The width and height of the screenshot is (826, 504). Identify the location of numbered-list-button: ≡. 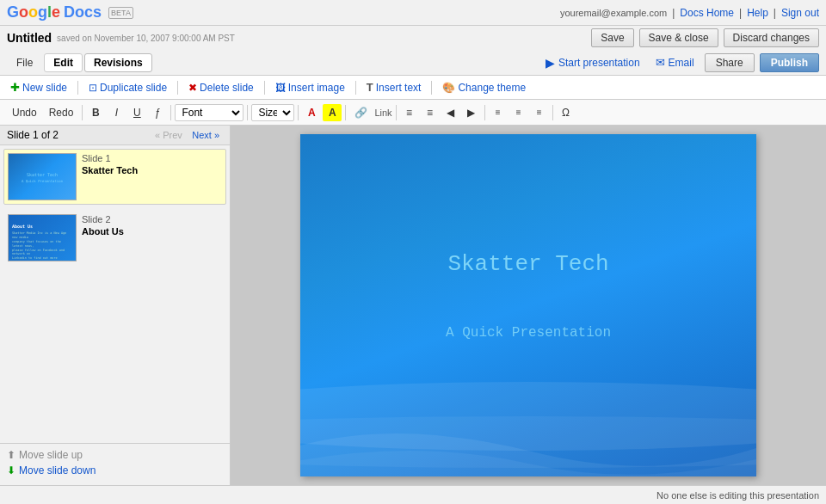
(410, 113).